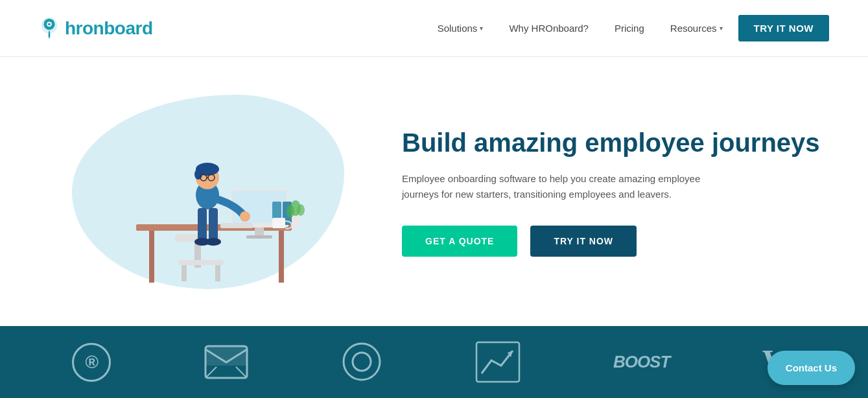  What do you see at coordinates (784, 29) in the screenshot?
I see `nav-try-btn: TRY IT NOW` at bounding box center [784, 29].